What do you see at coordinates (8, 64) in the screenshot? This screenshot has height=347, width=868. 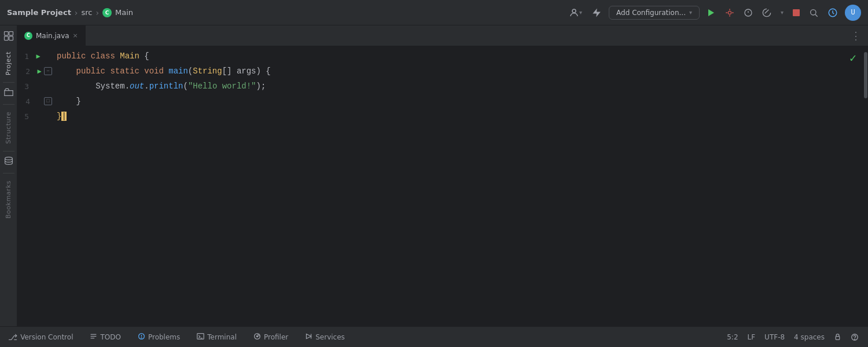 I see `sidebar-item-project: Project` at bounding box center [8, 64].